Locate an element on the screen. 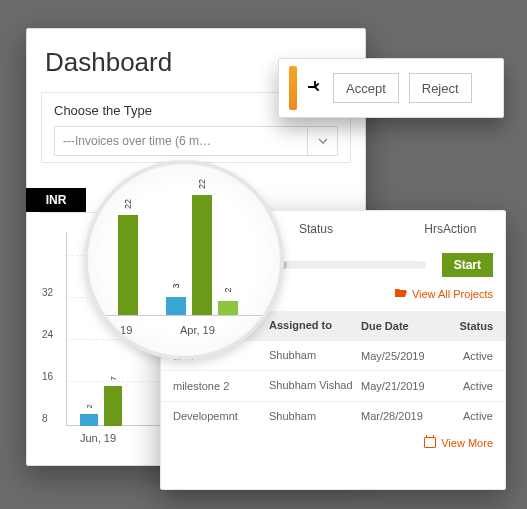  reply-arrow-icon is located at coordinates (315, 88).